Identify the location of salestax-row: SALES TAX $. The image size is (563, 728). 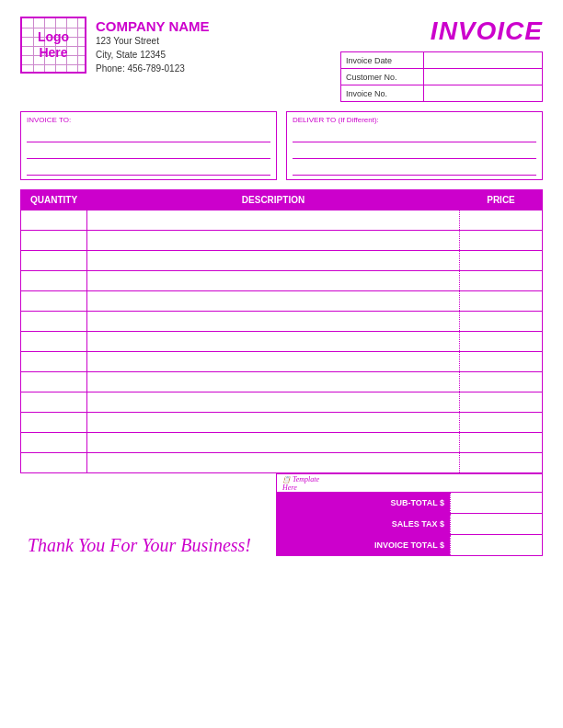
(409, 524).